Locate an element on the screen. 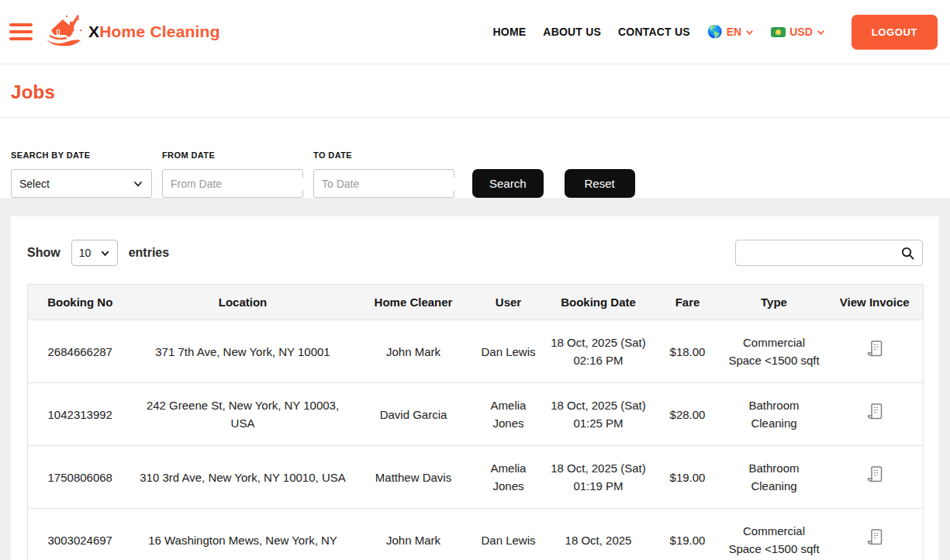  col-booking-no: Booking No is located at coordinates (81, 302).